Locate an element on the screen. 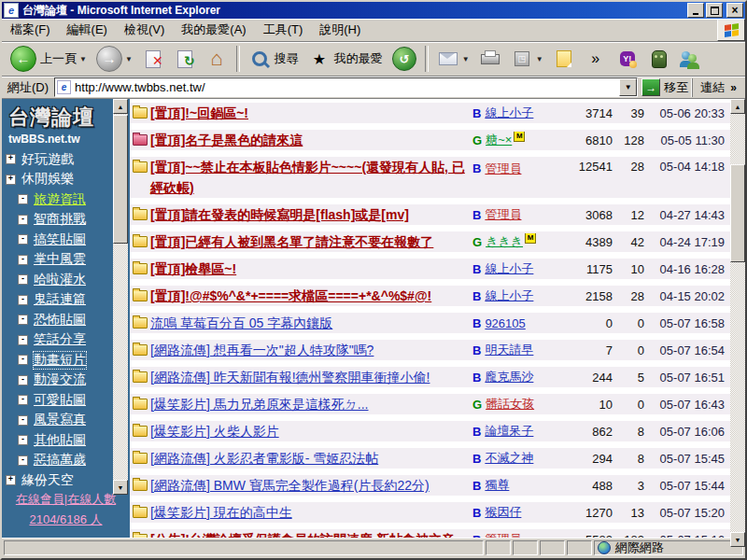 The width and height of the screenshot is (747, 560). topic-title-link: 流鳴 草莓百分百 05 字幕內鑲版 is located at coordinates (312, 323).